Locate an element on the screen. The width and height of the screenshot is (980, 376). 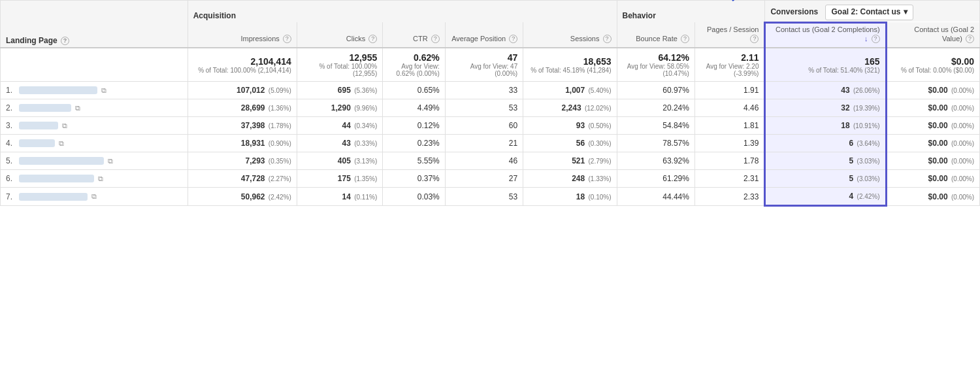
row-clicks: 44 (0.34%) is located at coordinates (340, 126).